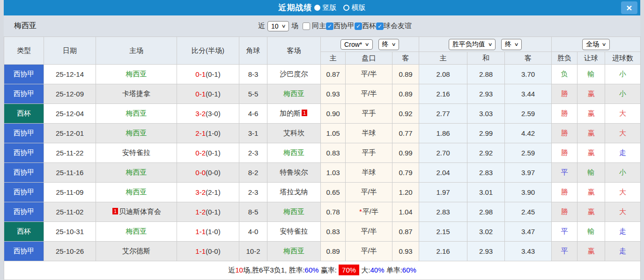  I want to click on match-date: 25-11-16, so click(70, 173).